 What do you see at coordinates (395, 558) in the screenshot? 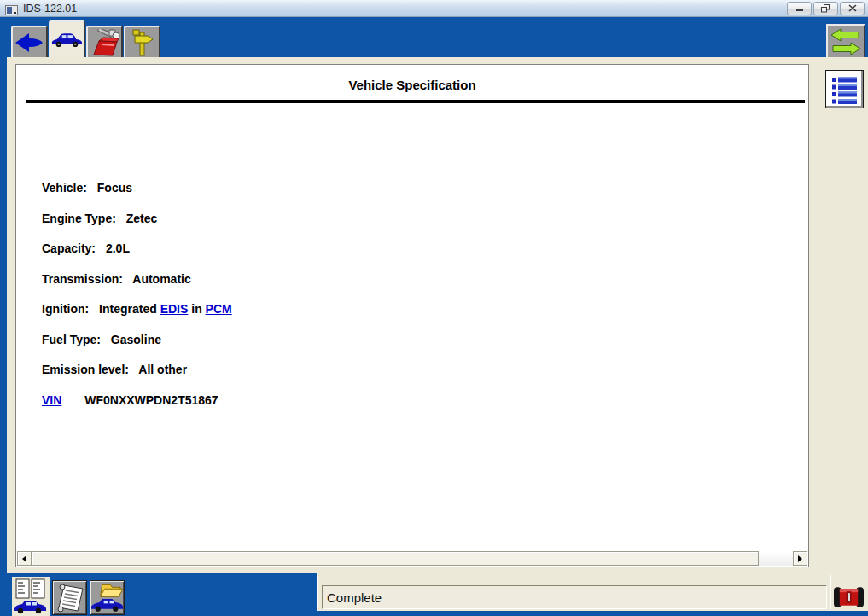
I see `scrollbar-thumb` at bounding box center [395, 558].